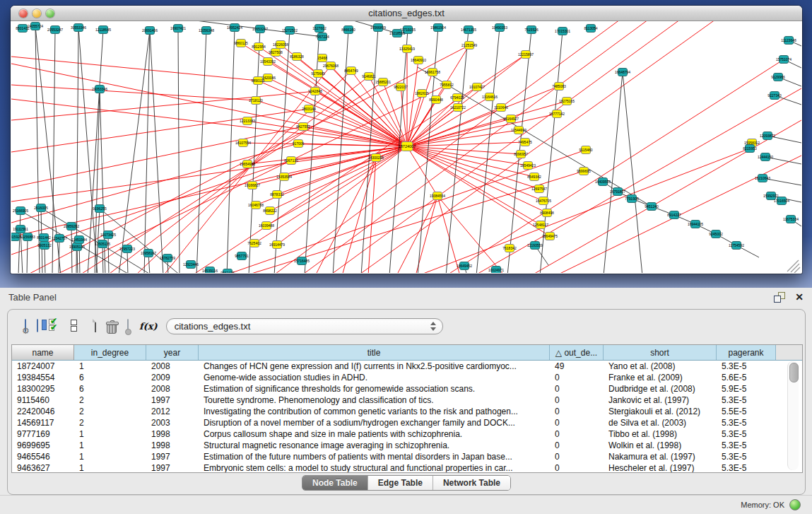 This screenshot has width=812, height=514. Describe the element at coordinates (172, 411) in the screenshot. I see `table-cell: 2012` at that location.